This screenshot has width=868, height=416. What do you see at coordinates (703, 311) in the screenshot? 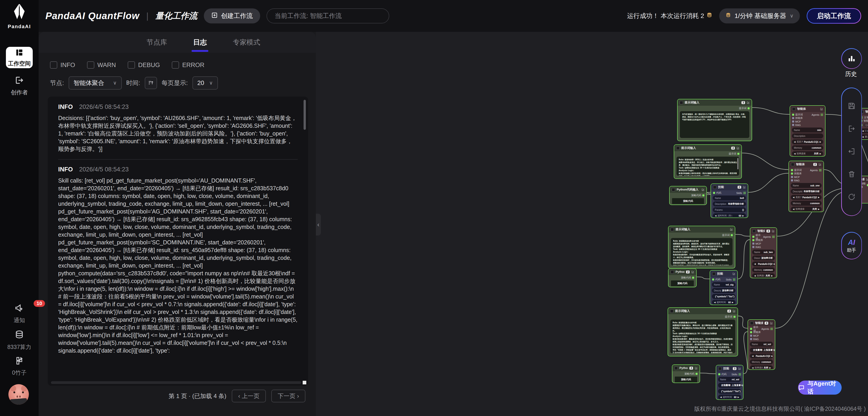
I see `node-header: 提示词输入2` at bounding box center [703, 311].